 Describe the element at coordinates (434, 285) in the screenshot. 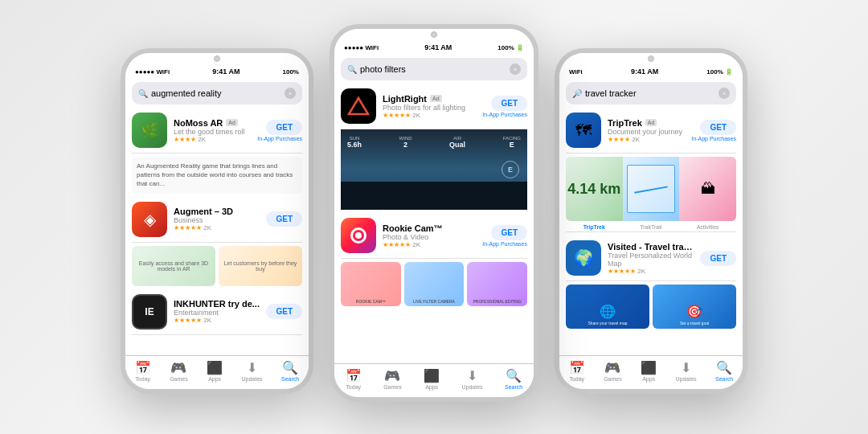

I see `screenshot-thumb-2: LIVE FILTER CAMERA` at that location.